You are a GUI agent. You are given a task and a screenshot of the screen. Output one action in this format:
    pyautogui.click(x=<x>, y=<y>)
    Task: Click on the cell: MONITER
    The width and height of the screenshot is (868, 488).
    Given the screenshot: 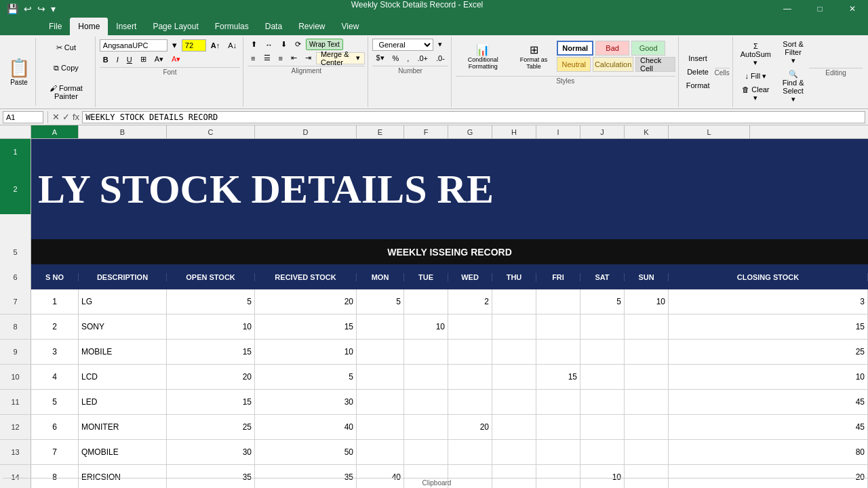 What is the action you would take?
    pyautogui.click(x=123, y=427)
    